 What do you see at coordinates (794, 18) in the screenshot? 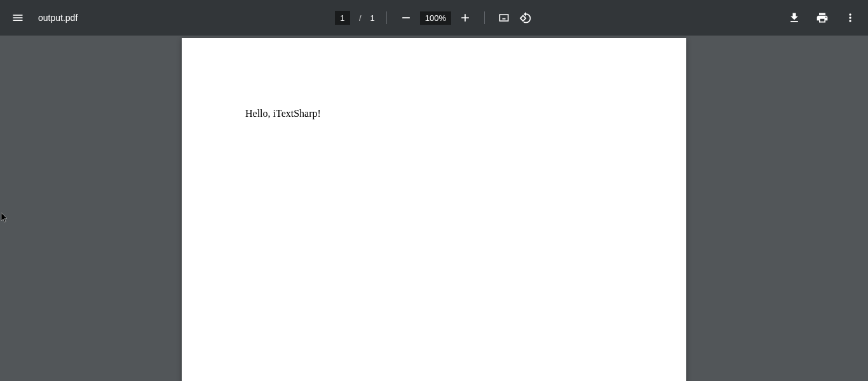
I see `download-icon` at bounding box center [794, 18].